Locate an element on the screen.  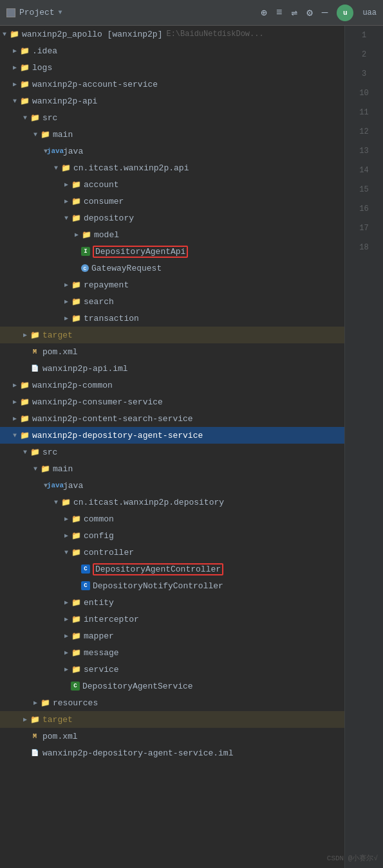
tree-item: 📁logs is located at coordinates (173, 68).